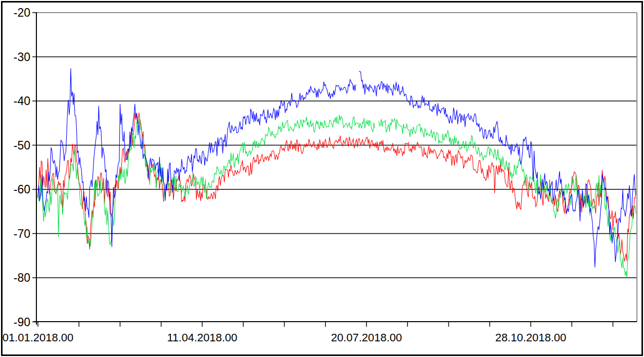 Image resolution: width=644 pixels, height=357 pixels. Describe the element at coordinates (22, 13) in the screenshot. I see `y-axis-label: -20` at that location.